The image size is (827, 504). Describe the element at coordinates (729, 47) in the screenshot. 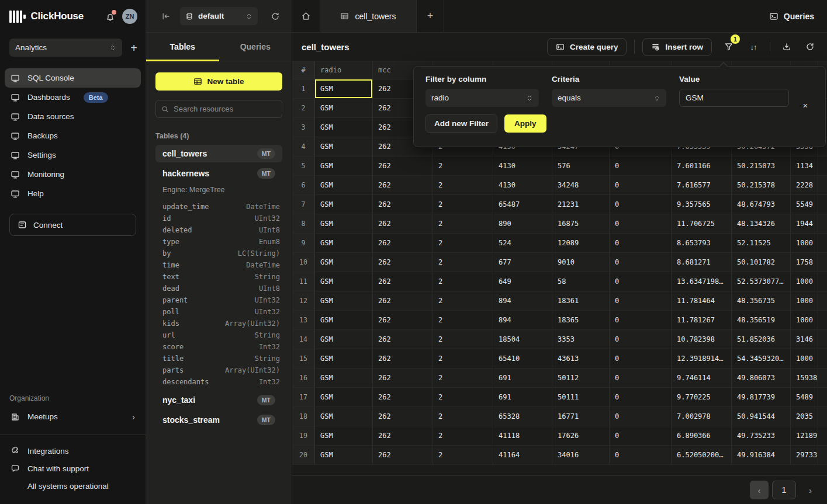

I see `filter-button: 1` at that location.